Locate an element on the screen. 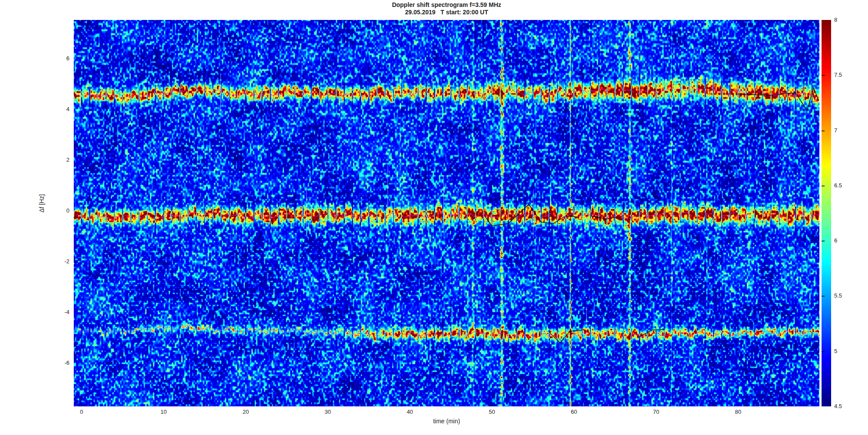 This screenshot has width=868, height=435. x-tick-label: 80 is located at coordinates (738, 412).